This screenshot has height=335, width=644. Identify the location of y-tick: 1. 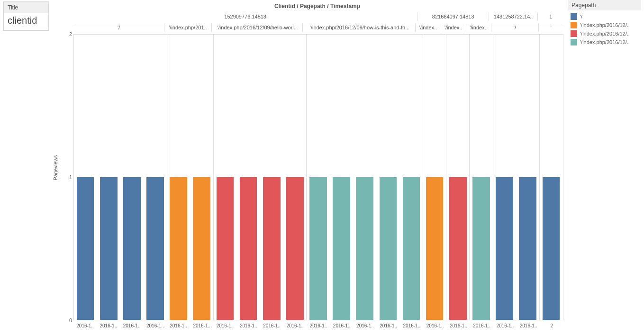
(71, 177).